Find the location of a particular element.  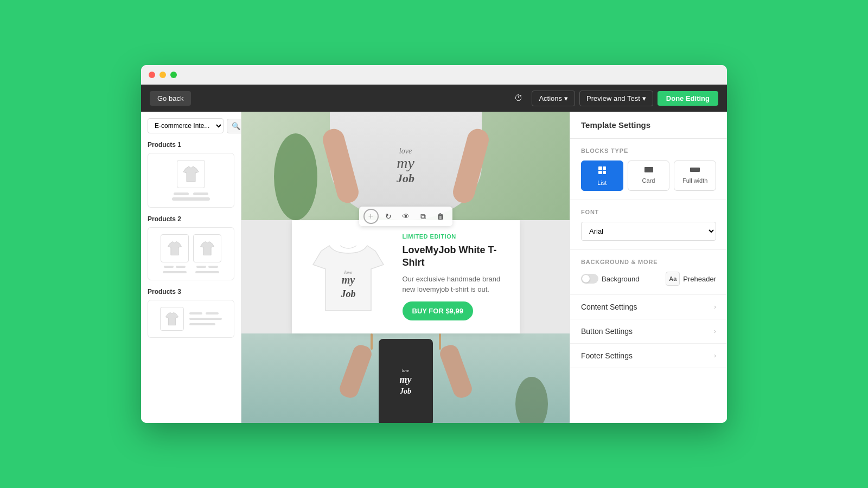

close-dot is located at coordinates (152, 75).